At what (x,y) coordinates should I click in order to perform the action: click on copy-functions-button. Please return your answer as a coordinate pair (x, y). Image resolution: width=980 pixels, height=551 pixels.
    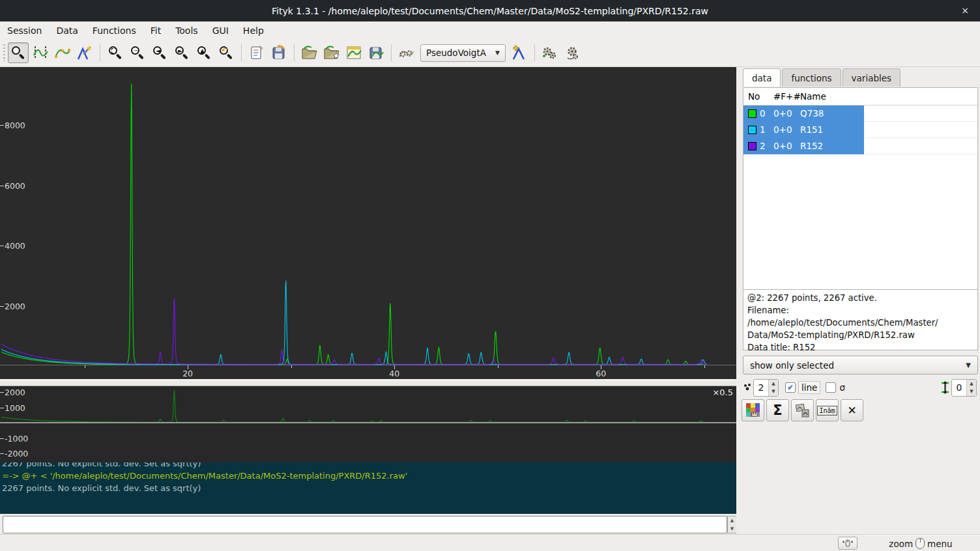
    Looking at the image, I should click on (803, 410).